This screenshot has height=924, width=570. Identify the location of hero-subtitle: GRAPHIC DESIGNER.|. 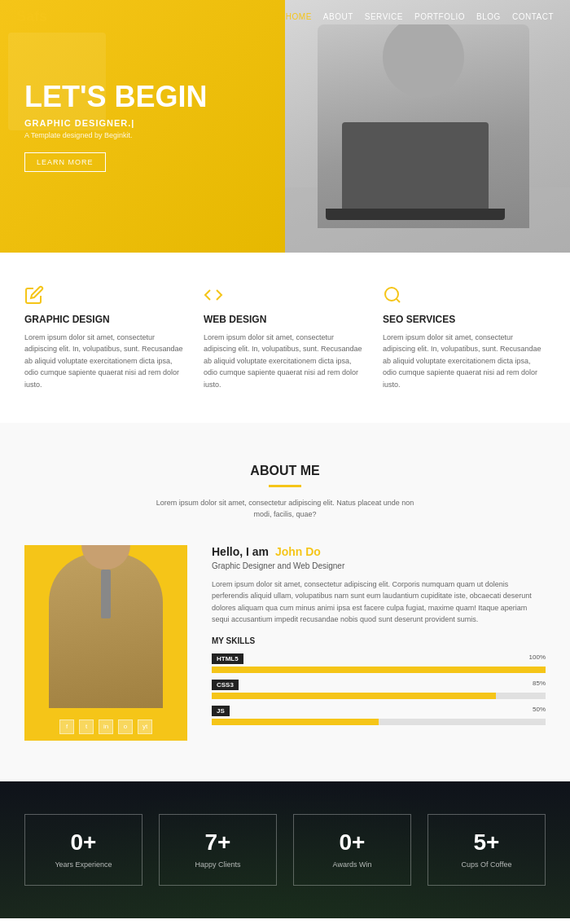
(142, 123).